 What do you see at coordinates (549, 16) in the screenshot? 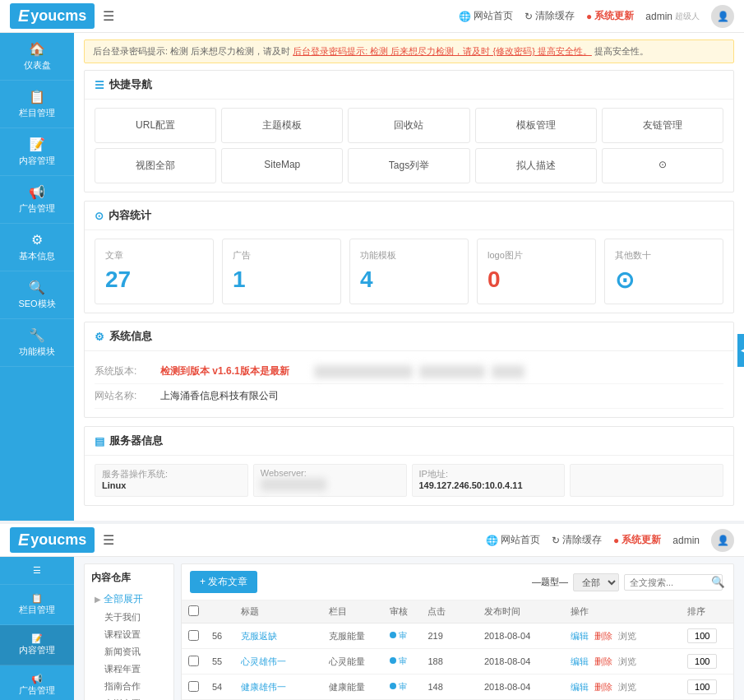
I see `clear-cache-btn: ↻ 清除缓存` at bounding box center [549, 16].